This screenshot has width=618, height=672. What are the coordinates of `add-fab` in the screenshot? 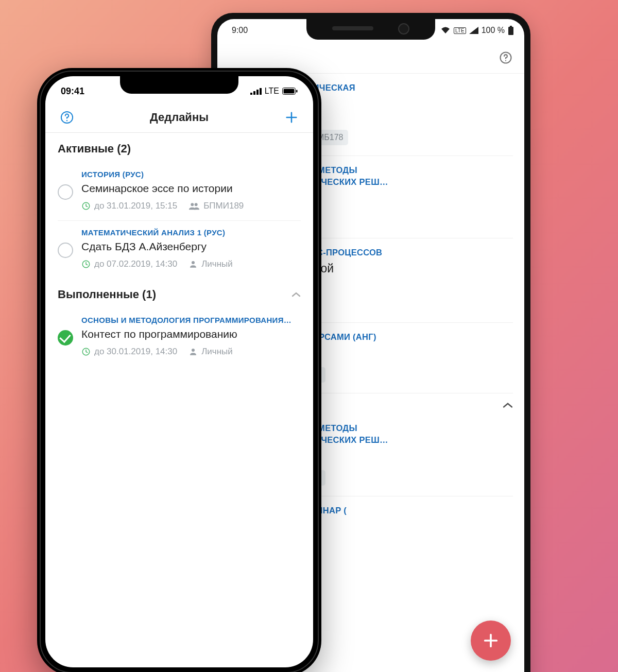 It's located at (491, 641).